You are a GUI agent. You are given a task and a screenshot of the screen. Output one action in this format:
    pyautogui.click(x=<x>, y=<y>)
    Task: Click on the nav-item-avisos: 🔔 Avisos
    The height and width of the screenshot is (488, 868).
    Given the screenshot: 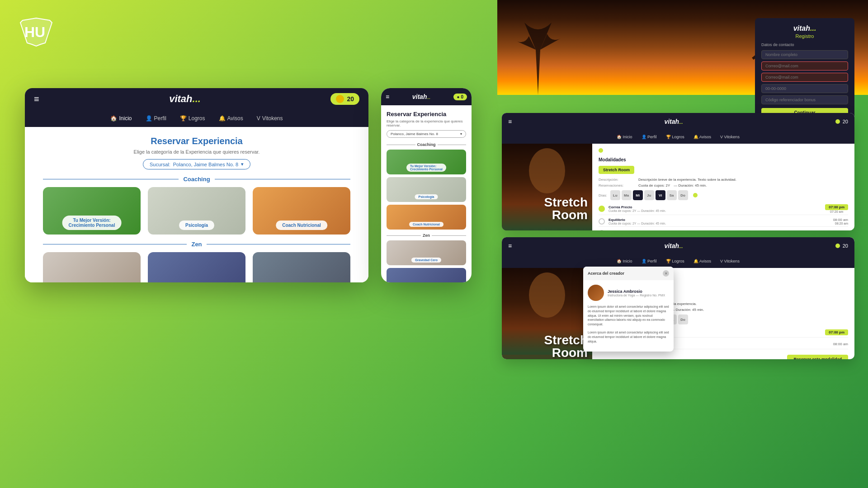 What is the action you would take?
    pyautogui.click(x=231, y=118)
    